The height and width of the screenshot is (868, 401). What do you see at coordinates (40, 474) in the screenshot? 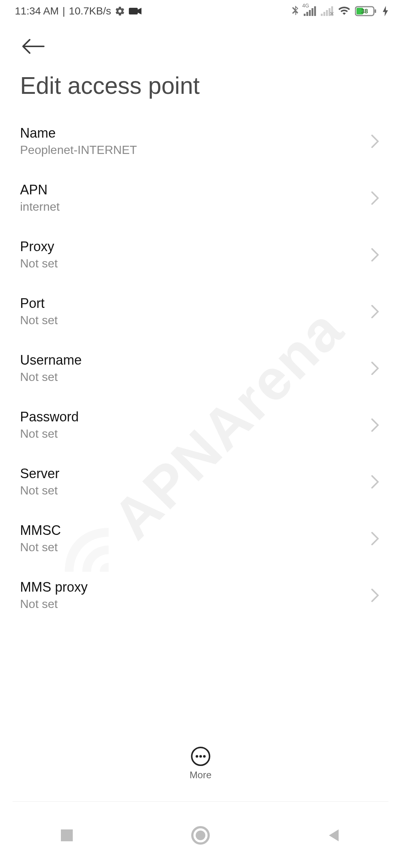
I see `setting-title: Server` at bounding box center [40, 474].